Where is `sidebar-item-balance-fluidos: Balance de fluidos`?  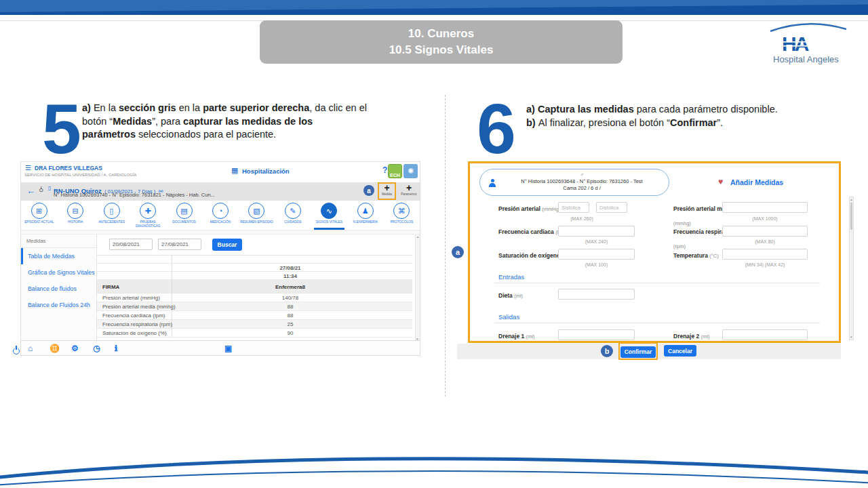
sidebar-item-balance-fluidos: Balance de fluidos is located at coordinates (58, 289).